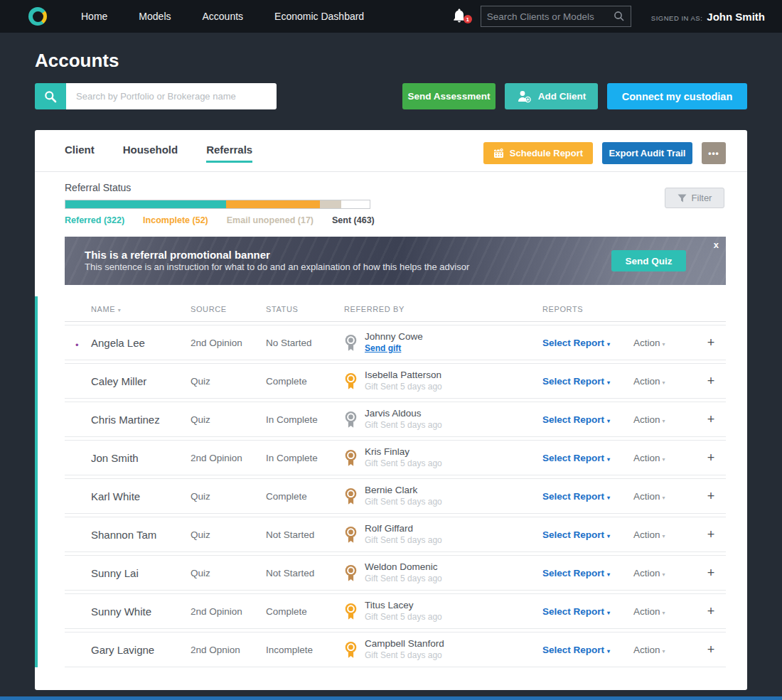 This screenshot has height=700, width=782. I want to click on signed-in-area: SIGNED IN AS: John Smith, so click(708, 17).